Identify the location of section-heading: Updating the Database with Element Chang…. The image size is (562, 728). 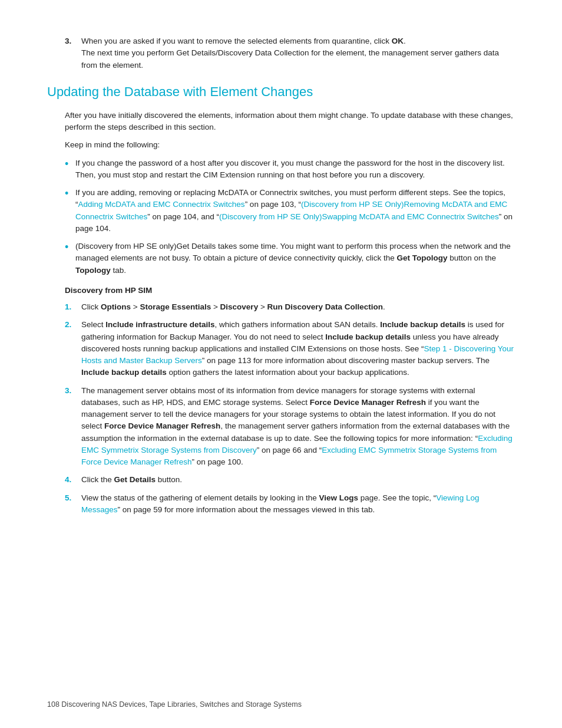
(281, 92).